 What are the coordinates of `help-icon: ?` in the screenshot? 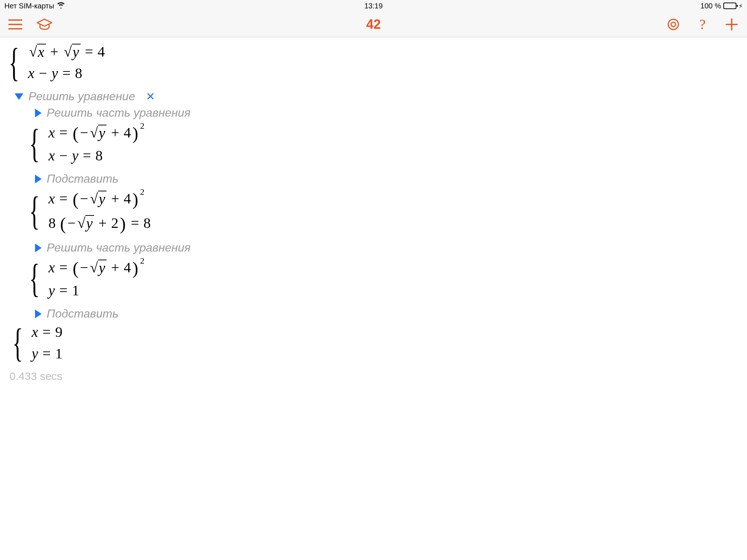 It's located at (703, 24).